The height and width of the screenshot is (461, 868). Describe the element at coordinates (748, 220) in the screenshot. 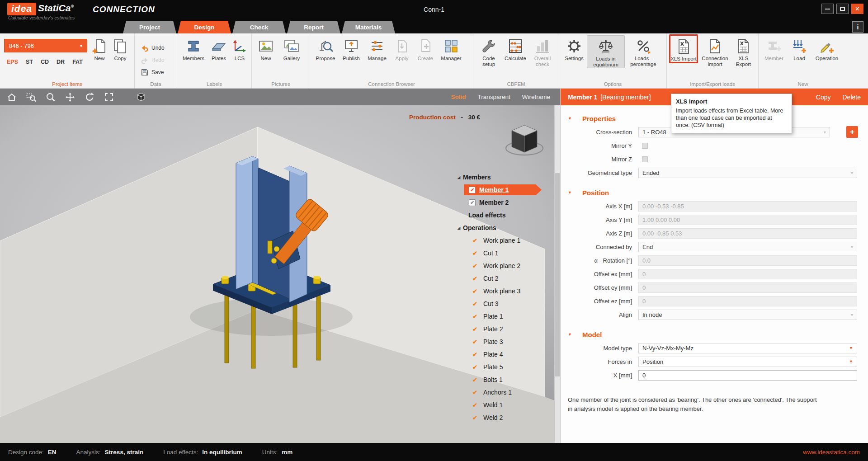

I see `axis-y-input: 1.00 0.00 0.00` at that location.